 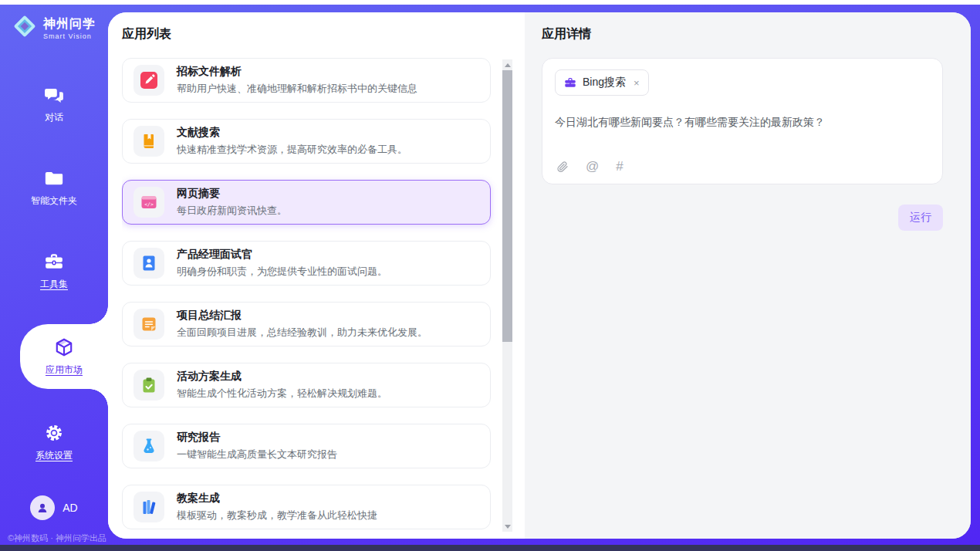 I want to click on app-card-title: 活动方案生成, so click(x=282, y=377).